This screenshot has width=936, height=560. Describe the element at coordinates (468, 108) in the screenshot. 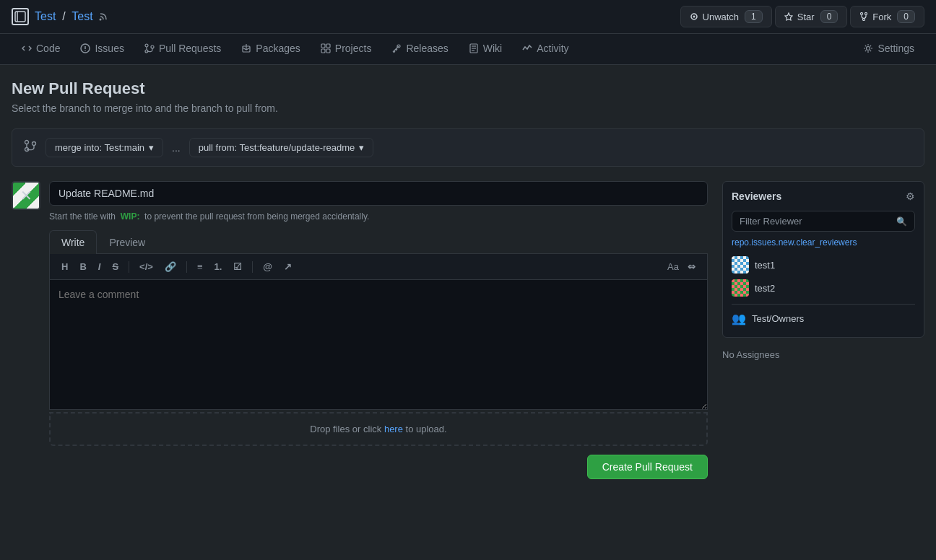

I see `page-subtitle: Select the branch to merge into and the …` at that location.